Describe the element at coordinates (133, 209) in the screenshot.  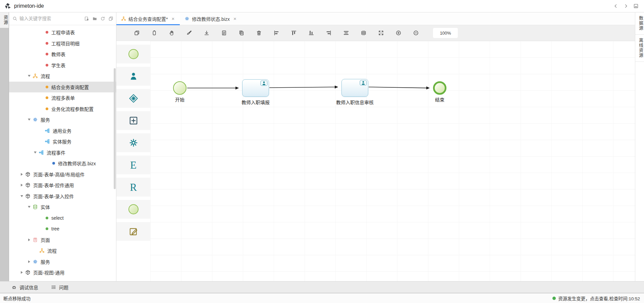
I see `palette-end-event` at that location.